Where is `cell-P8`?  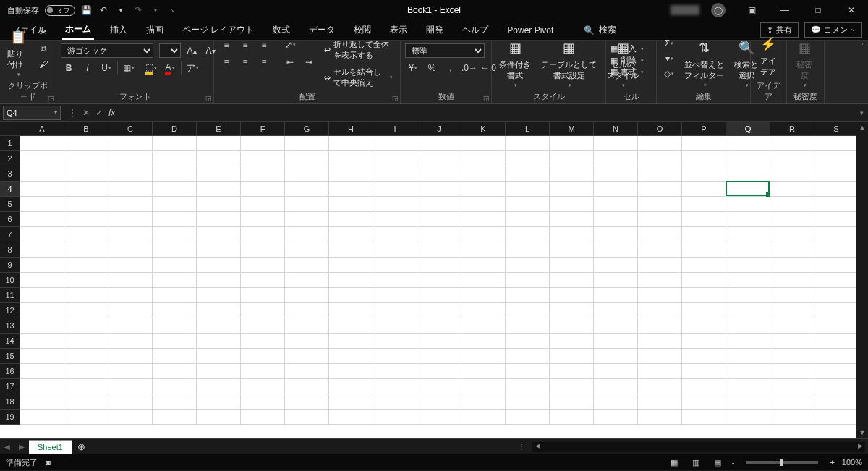 cell-P8 is located at coordinates (705, 250).